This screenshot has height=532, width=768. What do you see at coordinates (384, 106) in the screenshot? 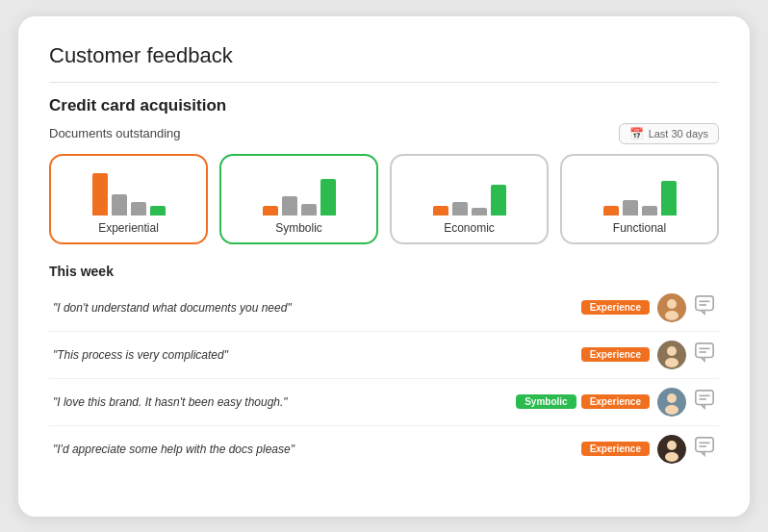
I see `section-title: Credit card acquisition` at bounding box center [384, 106].